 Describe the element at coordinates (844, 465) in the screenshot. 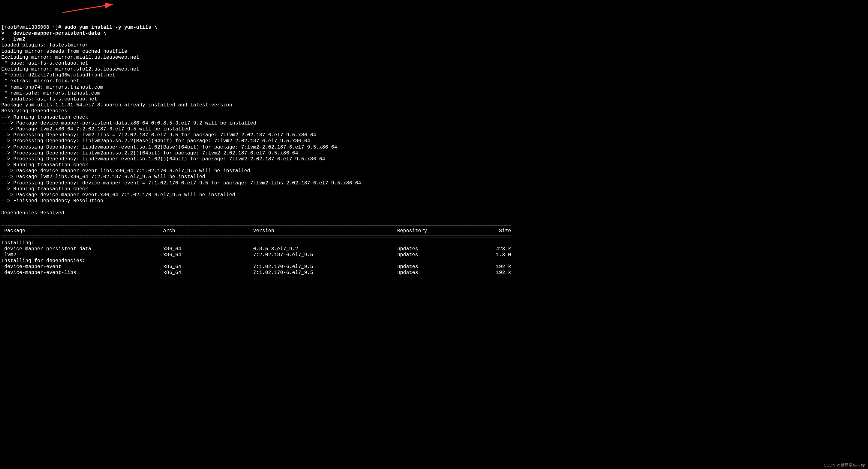

I see `watermark-text: CSDN @世界尽头与你` at that location.